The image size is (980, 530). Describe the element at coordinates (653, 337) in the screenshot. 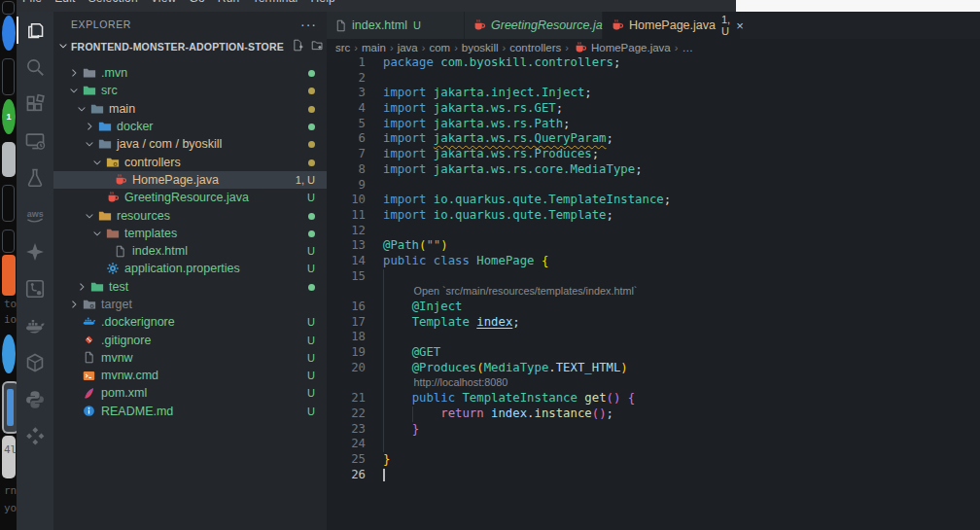

I see `code-line-18: 18` at that location.